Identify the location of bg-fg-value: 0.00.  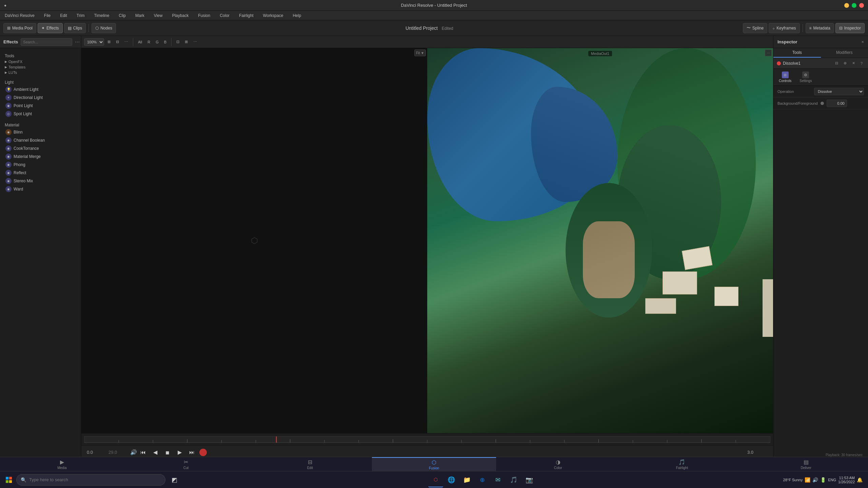
(837, 103).